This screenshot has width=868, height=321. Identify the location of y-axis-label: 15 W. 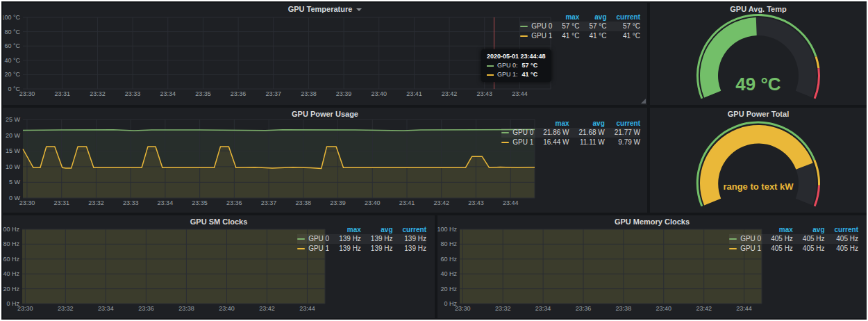
(13, 151).